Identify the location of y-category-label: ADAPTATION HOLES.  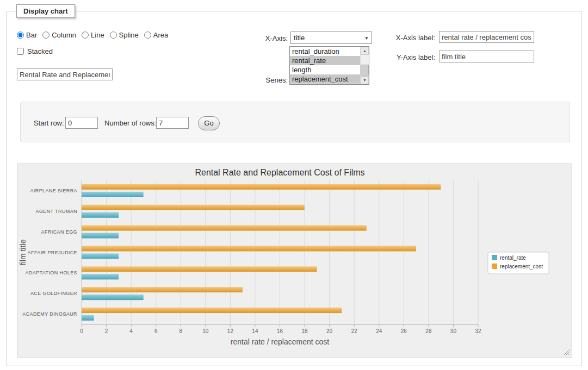
(51, 273).